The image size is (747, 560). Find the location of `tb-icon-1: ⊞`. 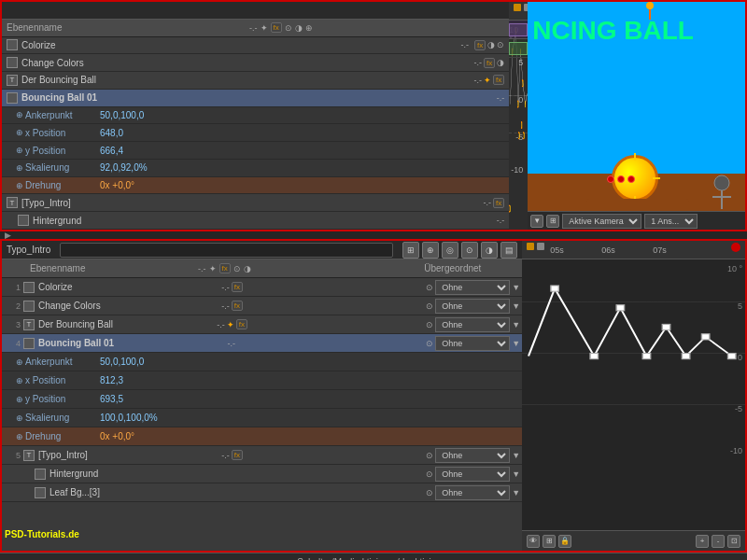

tb-icon-1: ⊞ is located at coordinates (411, 250).